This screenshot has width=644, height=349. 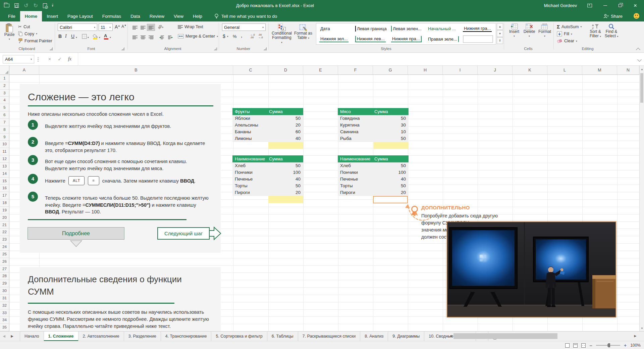 What do you see at coordinates (136, 70) in the screenshot?
I see `column-header-B: B` at bounding box center [136, 70].